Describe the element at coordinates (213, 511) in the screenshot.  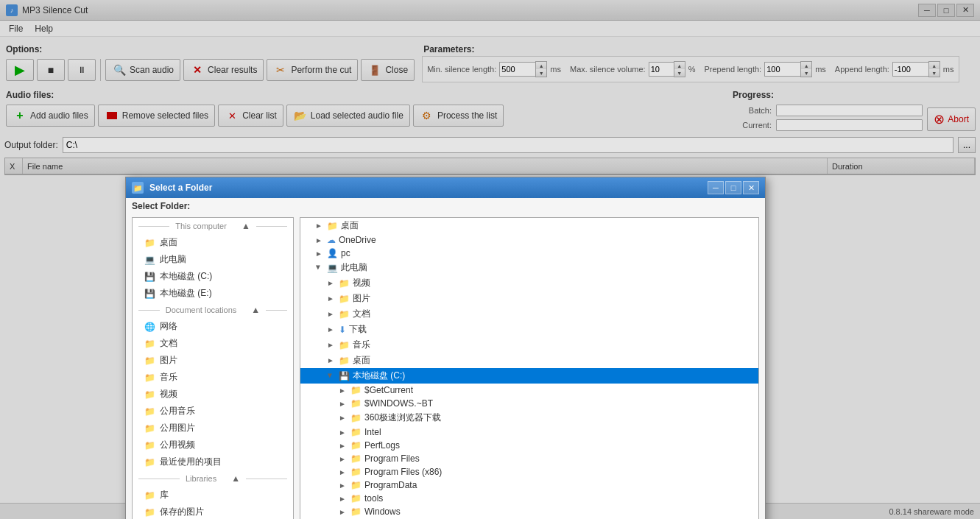
I see `left-saved-pictures: 📁 保存的图片` at that location.